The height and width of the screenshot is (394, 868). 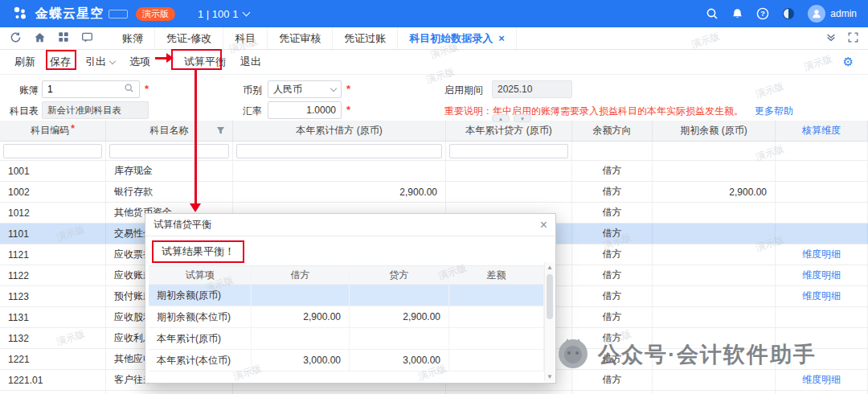 What do you see at coordinates (53, 296) in the screenshot?
I see `cell-account-code: 1123` at bounding box center [53, 296].